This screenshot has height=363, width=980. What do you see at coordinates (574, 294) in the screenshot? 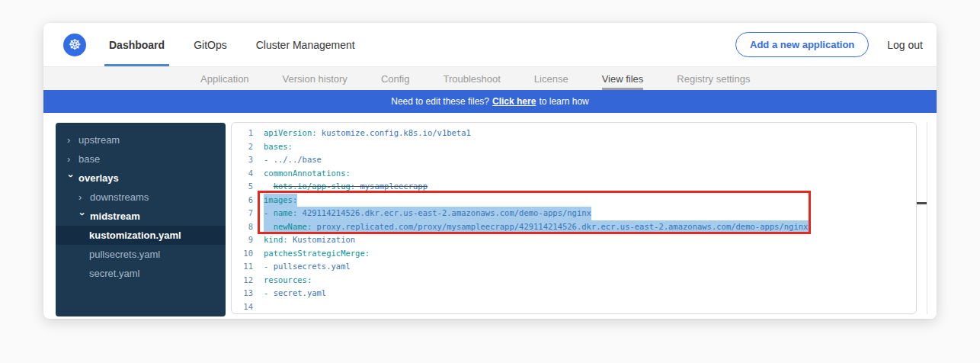
I see `code-line-13: 13- secret.yaml` at bounding box center [574, 294].